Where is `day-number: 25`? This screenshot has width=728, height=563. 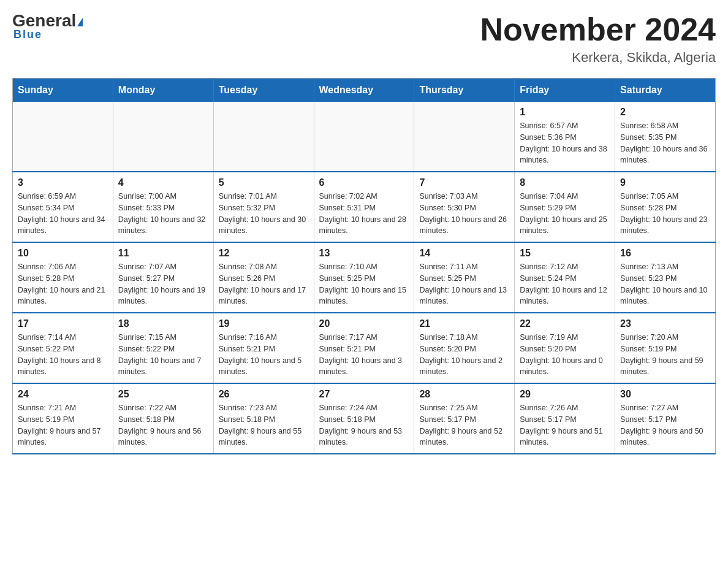 day-number: 25 is located at coordinates (163, 394).